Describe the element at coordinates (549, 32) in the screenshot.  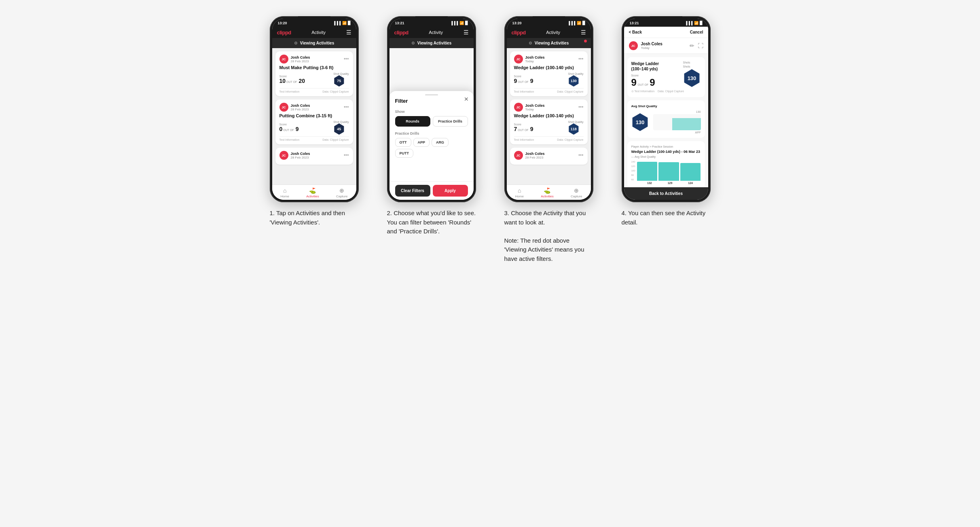
I see `app-header-3: clippd Activity ☰` at that location.